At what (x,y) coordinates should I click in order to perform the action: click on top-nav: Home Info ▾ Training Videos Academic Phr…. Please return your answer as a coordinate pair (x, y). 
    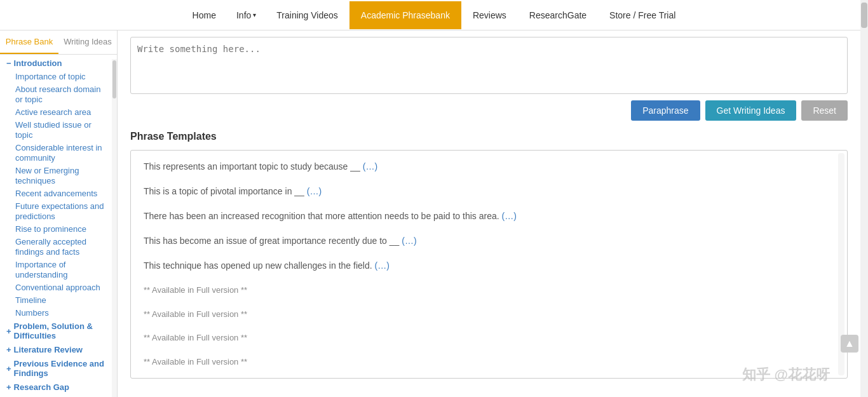
    Looking at the image, I should click on (434, 15).